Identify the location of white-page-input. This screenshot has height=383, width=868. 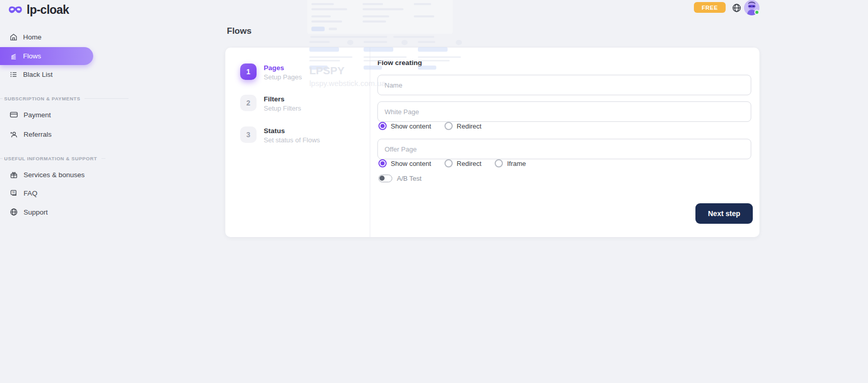
(564, 112).